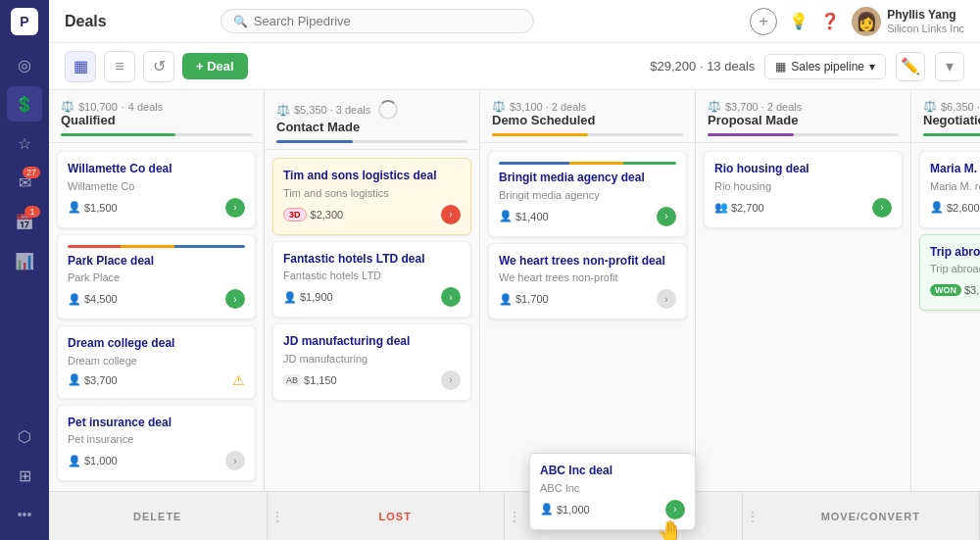  I want to click on card-footer: 3D $2,300 ›, so click(372, 215).